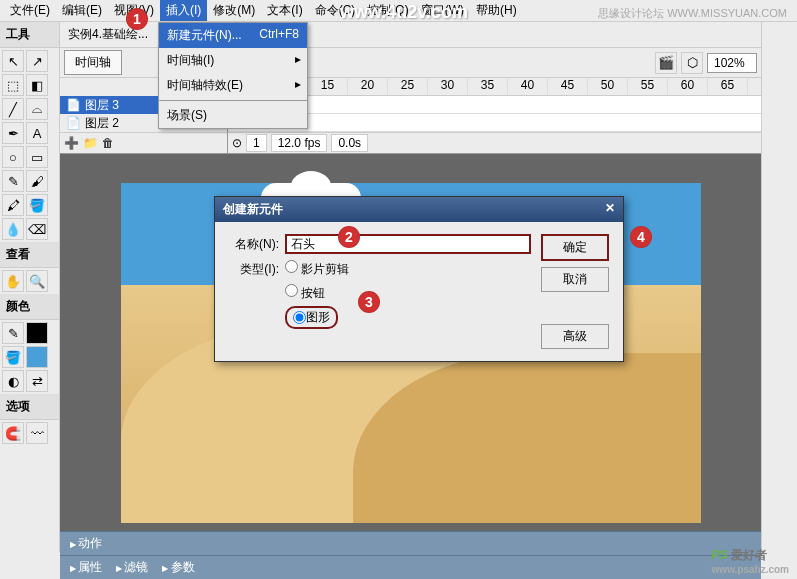 This screenshot has height=579, width=797. I want to click on menu-4: 修改(M), so click(234, 10).